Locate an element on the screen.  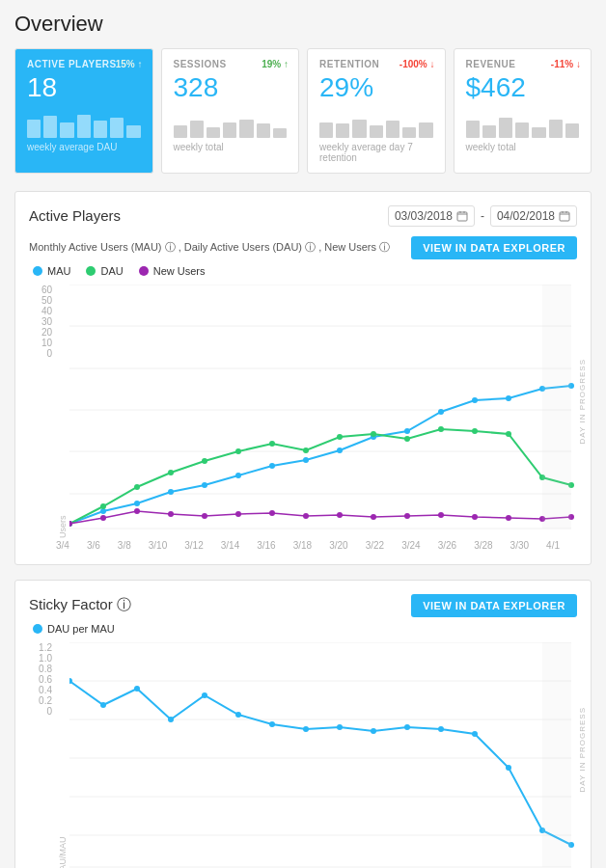
sessions-sub: weekly total is located at coordinates (231, 147).